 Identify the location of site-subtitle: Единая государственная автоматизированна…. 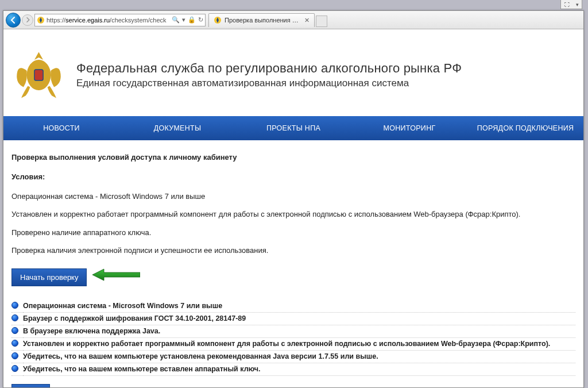
(269, 83).